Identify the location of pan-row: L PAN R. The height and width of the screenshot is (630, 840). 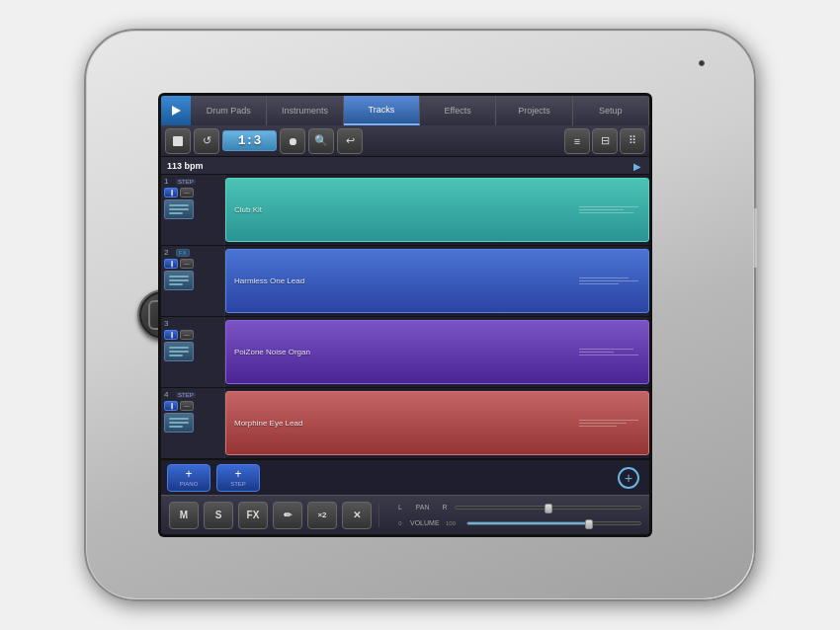
(518, 508).